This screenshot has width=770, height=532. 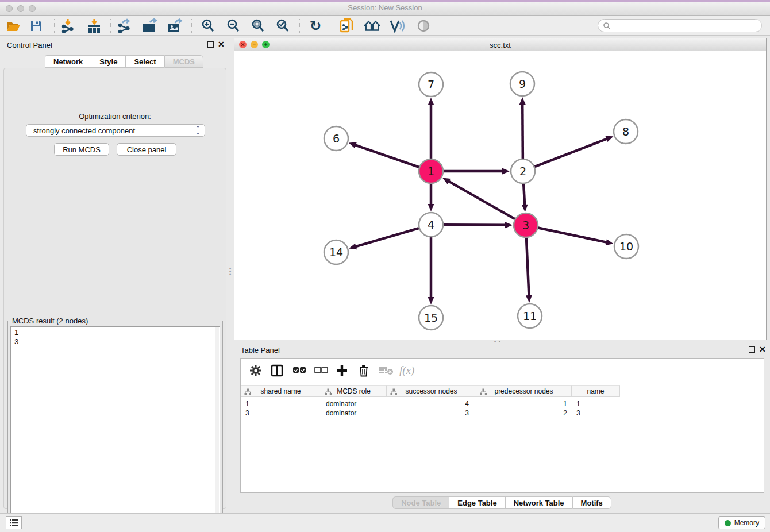 I want to click on criterion-dropdown: strongly connected component ⌃⌄, so click(x=116, y=130).